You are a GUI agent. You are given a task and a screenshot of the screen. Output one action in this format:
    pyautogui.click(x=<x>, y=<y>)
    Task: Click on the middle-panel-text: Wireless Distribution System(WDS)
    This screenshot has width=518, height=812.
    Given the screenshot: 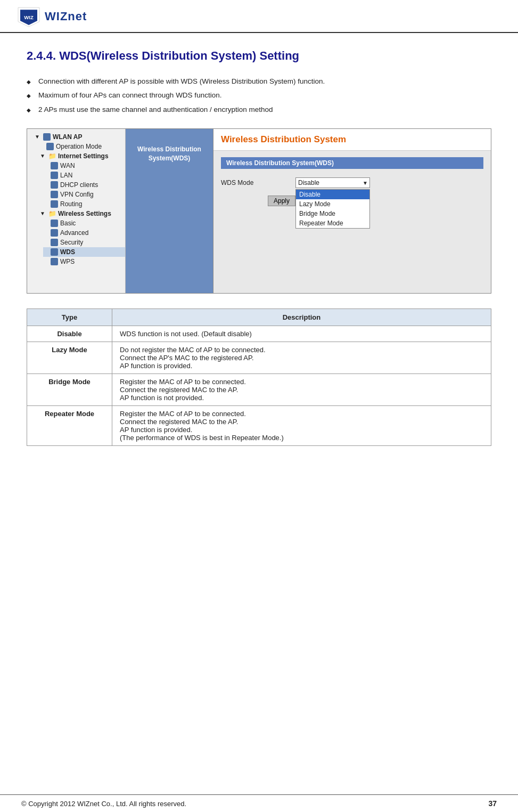 What is the action you would take?
    pyautogui.click(x=169, y=154)
    